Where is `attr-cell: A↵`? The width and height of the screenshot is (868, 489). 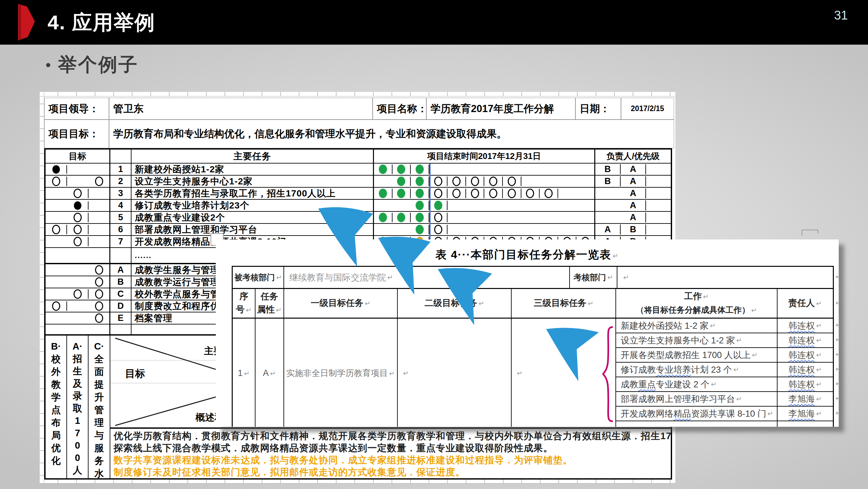 attr-cell: A↵ is located at coordinates (270, 373).